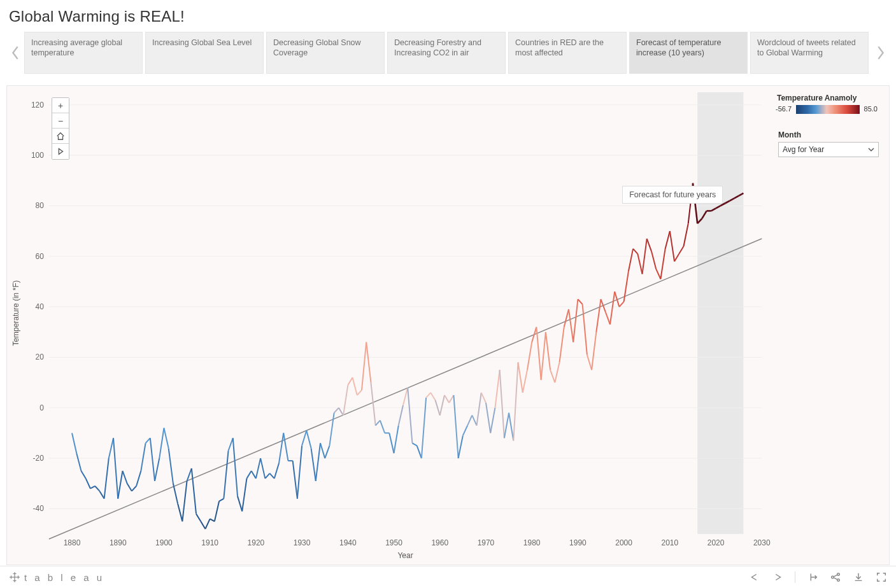 This screenshot has width=896, height=588. I want to click on svg-text: 1890, so click(118, 543).